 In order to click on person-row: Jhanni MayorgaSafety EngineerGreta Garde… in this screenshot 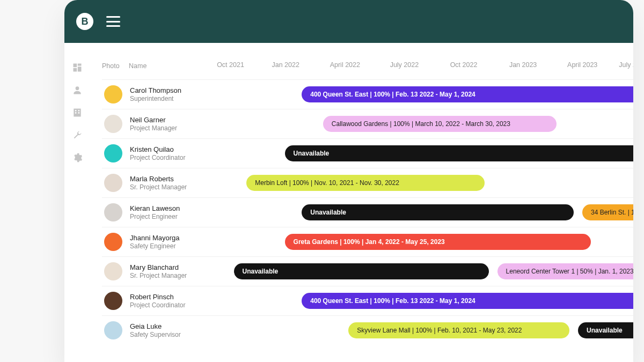, I will do `click(368, 241)`.